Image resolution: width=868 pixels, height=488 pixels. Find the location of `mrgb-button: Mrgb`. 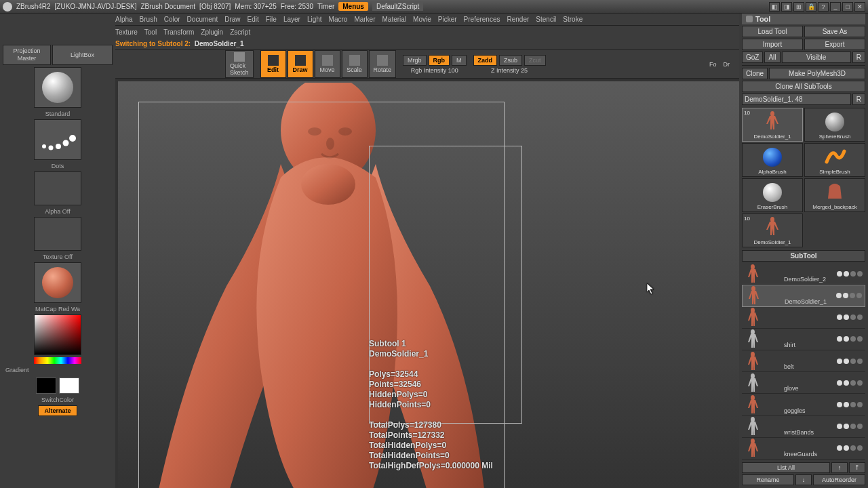

mrgb-button: Mrgb is located at coordinates (415, 60).